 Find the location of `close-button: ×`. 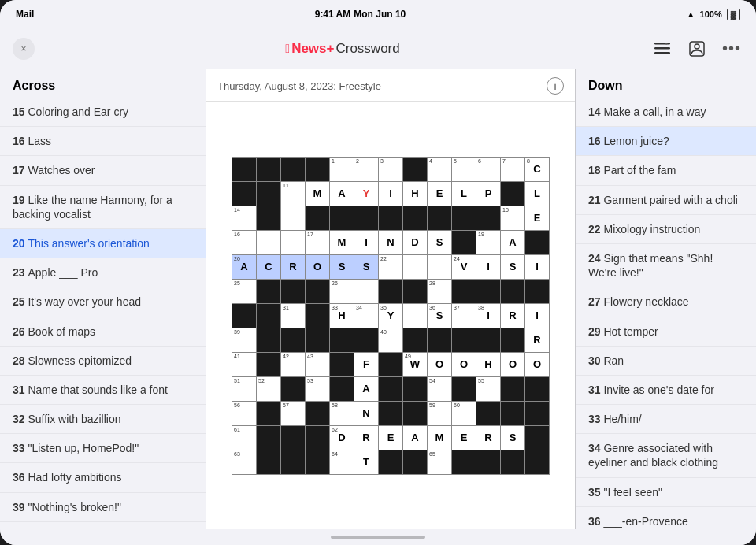

close-button: × is located at coordinates (24, 49).